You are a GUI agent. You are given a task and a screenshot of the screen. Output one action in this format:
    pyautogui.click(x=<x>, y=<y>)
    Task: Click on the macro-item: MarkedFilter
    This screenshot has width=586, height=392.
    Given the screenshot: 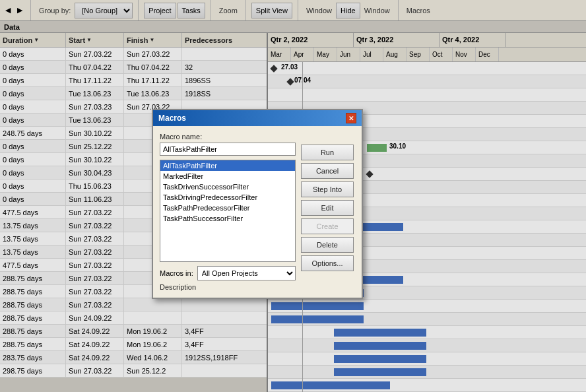 What is the action you would take?
    pyautogui.click(x=228, y=176)
    